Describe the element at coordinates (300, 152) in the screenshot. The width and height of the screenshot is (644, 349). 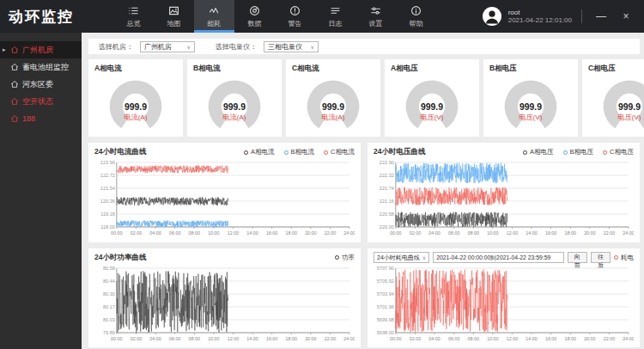
I see `legend-item-B相电流: B相电流` at that location.